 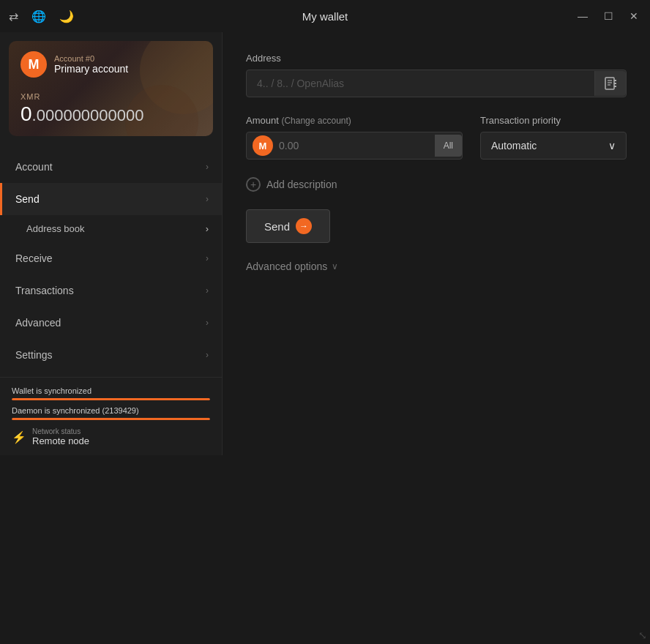 What do you see at coordinates (39, 16) in the screenshot?
I see `globe-icon: 🌐` at bounding box center [39, 16].